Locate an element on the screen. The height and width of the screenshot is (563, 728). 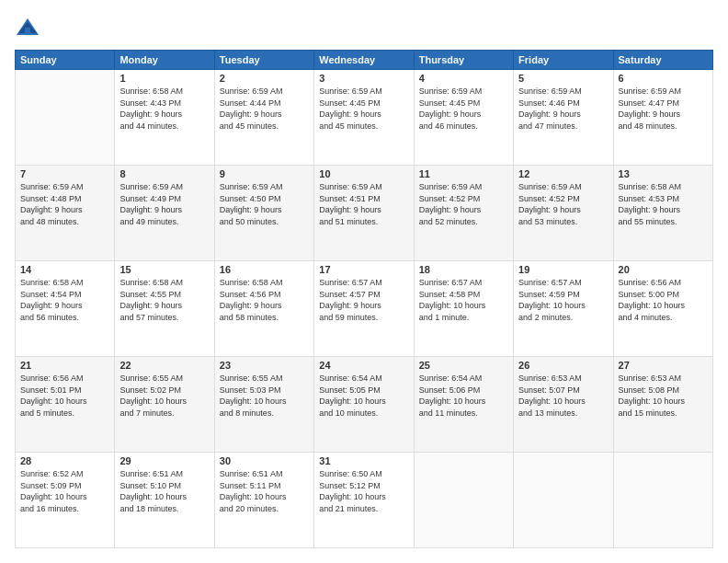
day-info: Sunrise: 6:56 AM Sunset: 5:01 PM Dayligh… is located at coordinates (64, 396).